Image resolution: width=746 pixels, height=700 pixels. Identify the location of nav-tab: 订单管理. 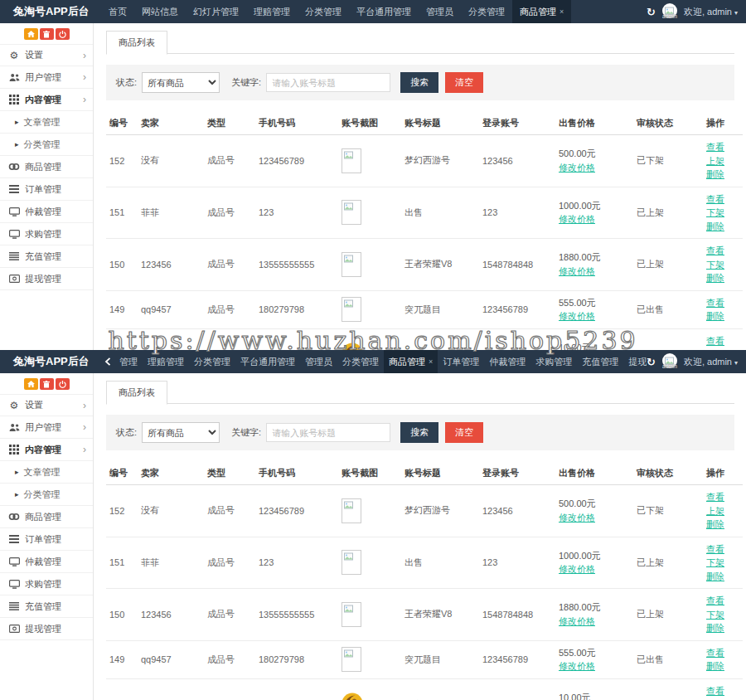
(461, 362).